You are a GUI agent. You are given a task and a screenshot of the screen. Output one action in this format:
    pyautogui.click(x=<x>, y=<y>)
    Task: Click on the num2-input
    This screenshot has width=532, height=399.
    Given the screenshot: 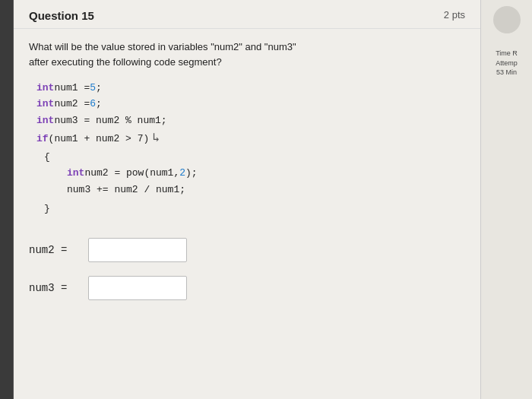 What is the action you would take?
    pyautogui.click(x=138, y=250)
    